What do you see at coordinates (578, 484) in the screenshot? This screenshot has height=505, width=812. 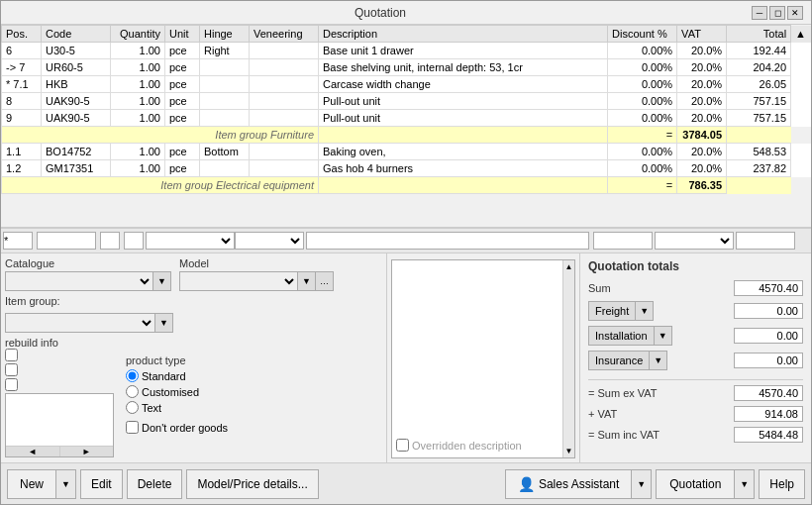 I see `sales-assistant-label: Sales Assistant` at bounding box center [578, 484].